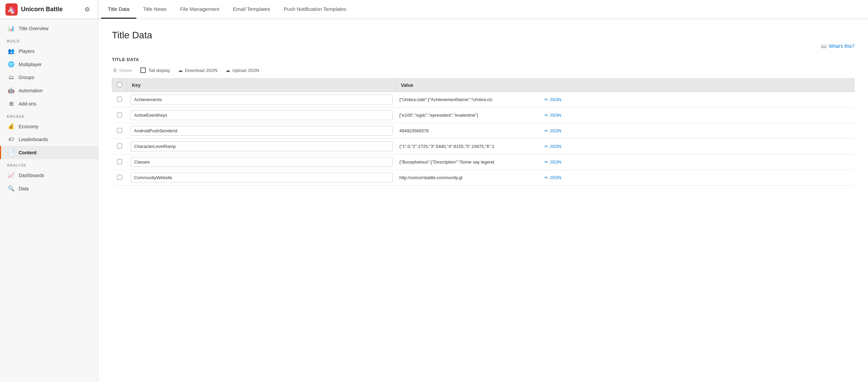  Describe the element at coordinates (625, 178) in the screenshot. I see `value-cell: http://unicornbattle.community.gl ✏ JSON` at that location.